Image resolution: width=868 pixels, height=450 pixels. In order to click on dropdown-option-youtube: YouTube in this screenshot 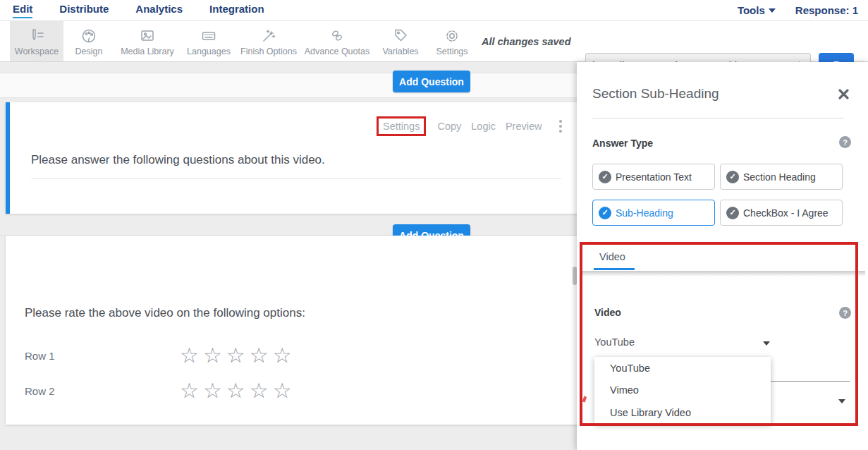, I will do `click(683, 368)`.